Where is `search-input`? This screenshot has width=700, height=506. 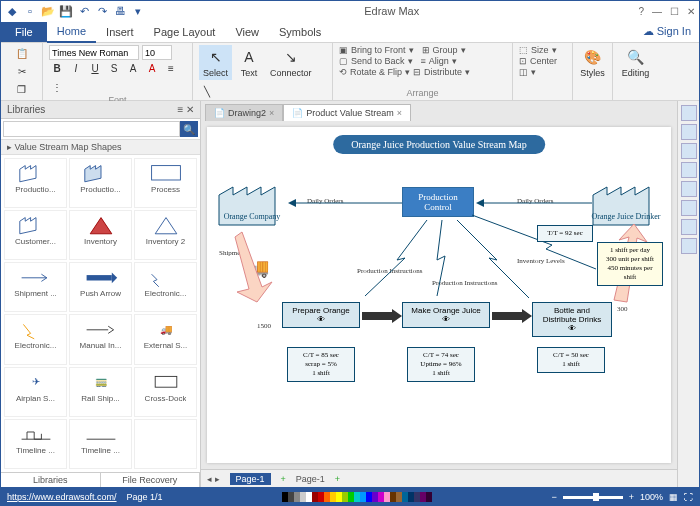 search-input is located at coordinates (92, 129).